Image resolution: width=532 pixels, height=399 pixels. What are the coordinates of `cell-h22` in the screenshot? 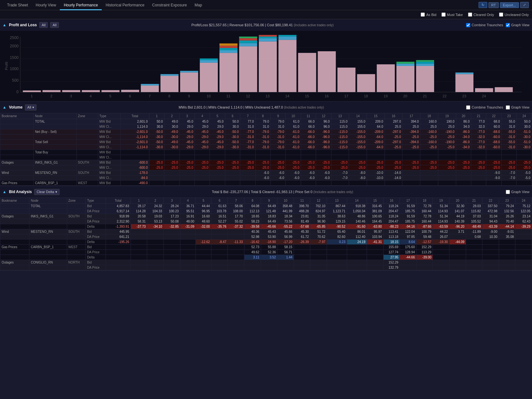 It's located at (494, 152).